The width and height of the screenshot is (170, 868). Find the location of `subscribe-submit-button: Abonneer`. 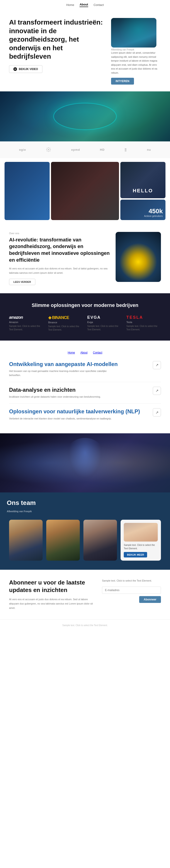

subscribe-submit-button: Abonneer is located at coordinates (150, 599).